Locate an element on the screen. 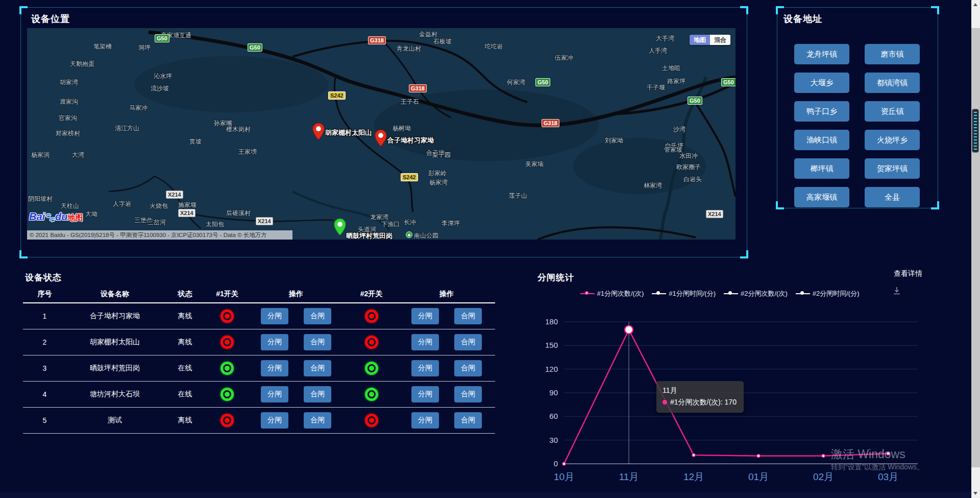  legend-item: #1分闸次数/(次) is located at coordinates (612, 294).